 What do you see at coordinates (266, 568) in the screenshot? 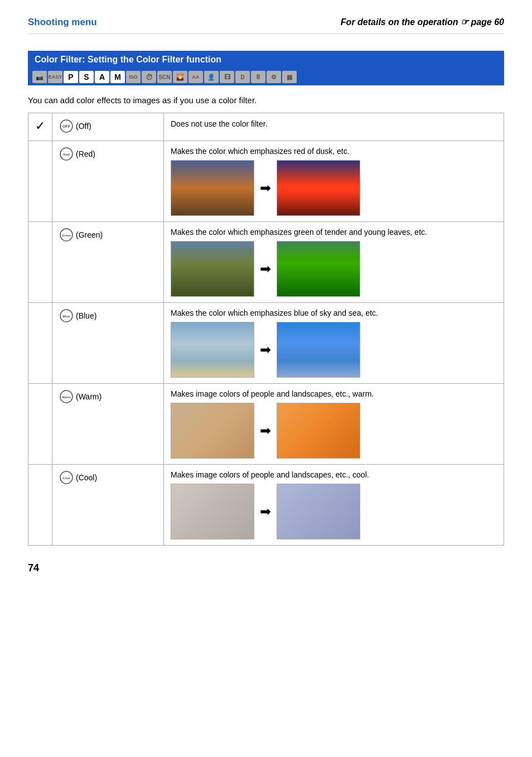
I see `page-number: 74` at bounding box center [266, 568].